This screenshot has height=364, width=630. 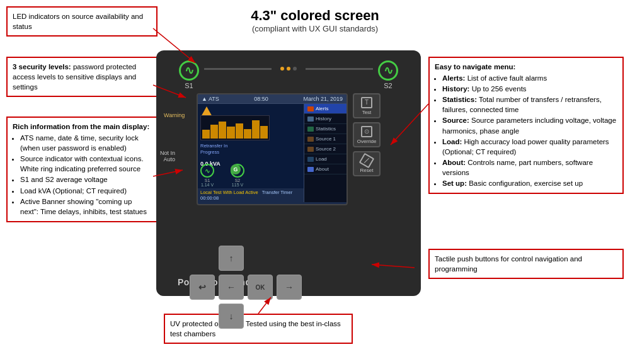 I want to click on lcd-menu-sidebar: Alerts History Statistics Source 1, so click(x=325, y=153).